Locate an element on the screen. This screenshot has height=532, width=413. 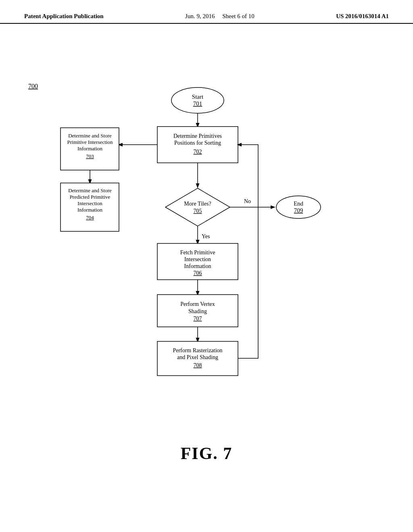
start-label: Start is located at coordinates (198, 97).